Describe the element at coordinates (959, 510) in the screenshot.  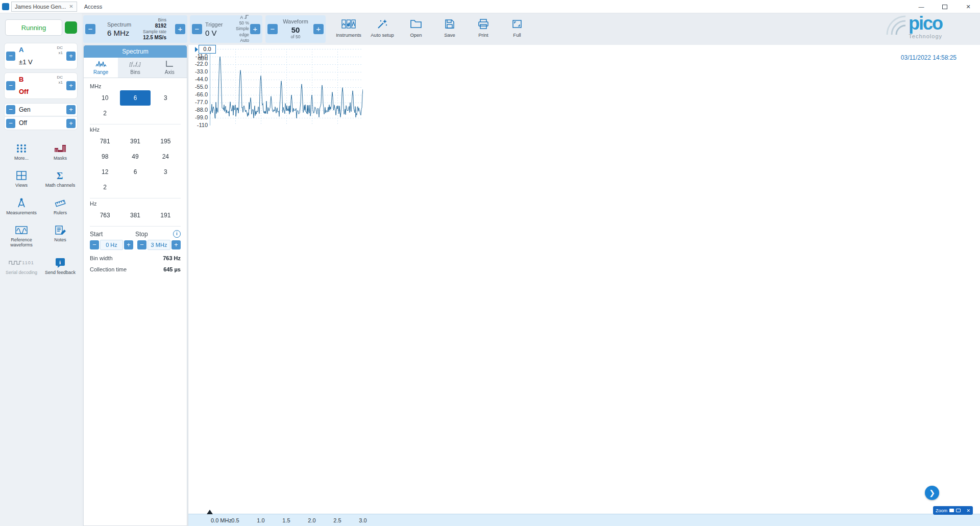
I see `zoom-window-icon` at that location.